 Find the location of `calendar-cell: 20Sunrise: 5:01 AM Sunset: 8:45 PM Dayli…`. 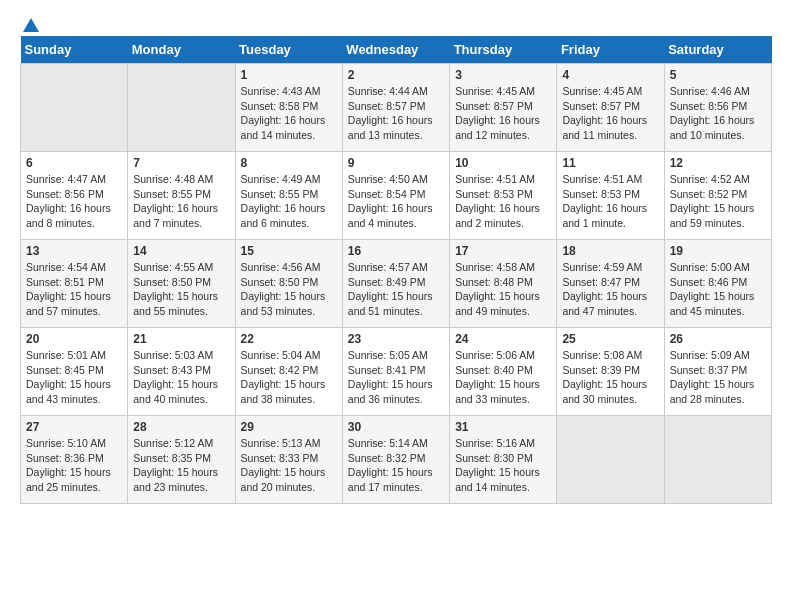

calendar-cell: 20Sunrise: 5:01 AM Sunset: 8:45 PM Dayli… is located at coordinates (74, 372).